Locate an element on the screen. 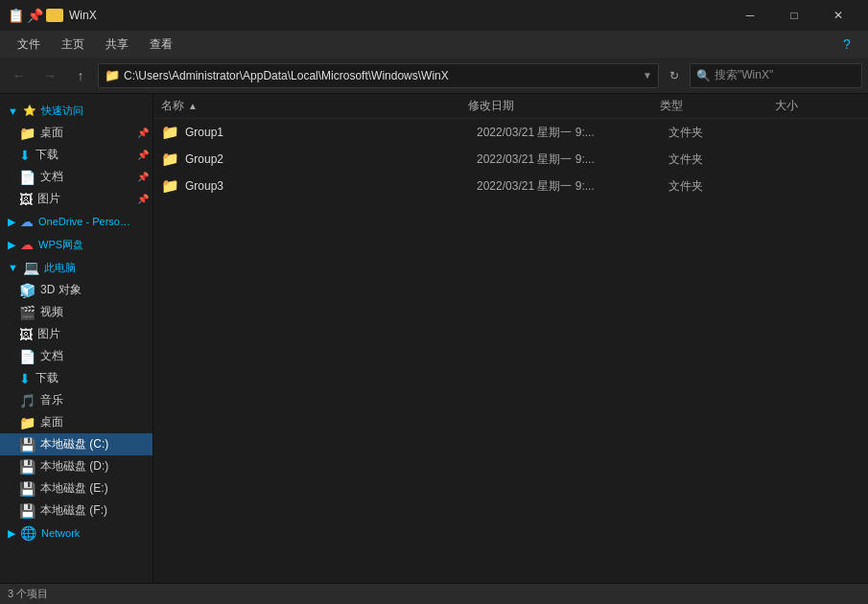 This screenshot has height=604, width=868. video-icon: 🎬 is located at coordinates (27, 313).